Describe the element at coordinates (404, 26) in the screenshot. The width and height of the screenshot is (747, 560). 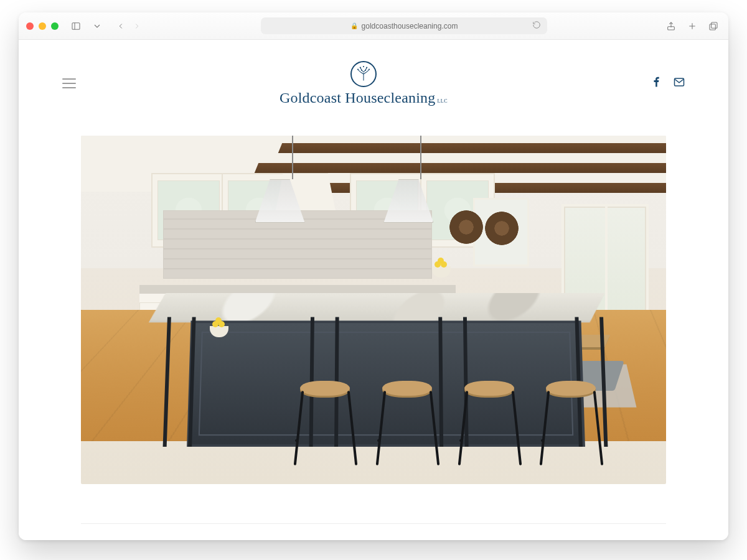
I see `address-bar: 🔒 goldcoasthousecleaning.com` at that location.